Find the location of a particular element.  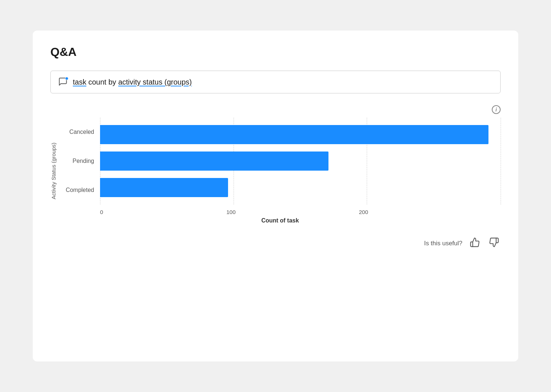

x-axis-label: Count of task is located at coordinates (280, 221).